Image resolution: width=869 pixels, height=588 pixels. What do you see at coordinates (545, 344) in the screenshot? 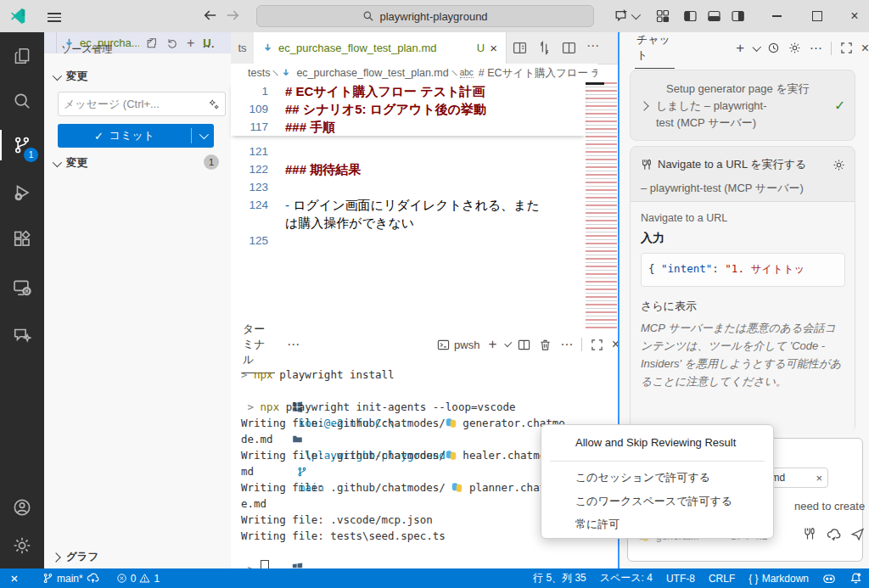
I see `kill-terminal-icon` at bounding box center [545, 344].